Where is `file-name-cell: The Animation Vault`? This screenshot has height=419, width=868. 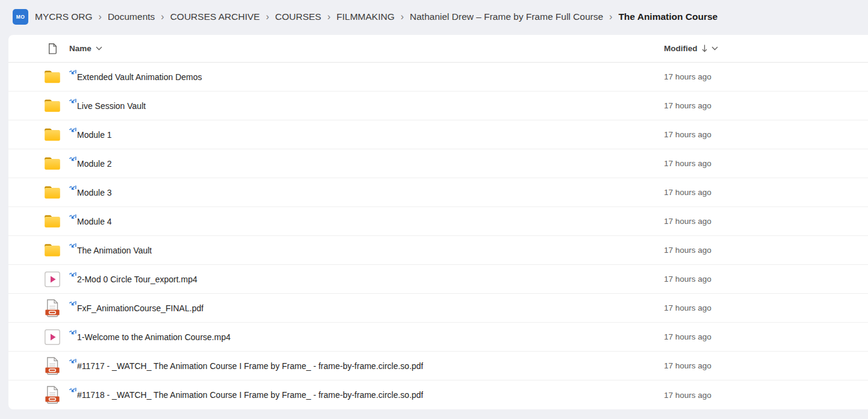 file-name-cell: The Animation Vault is located at coordinates (367, 250).